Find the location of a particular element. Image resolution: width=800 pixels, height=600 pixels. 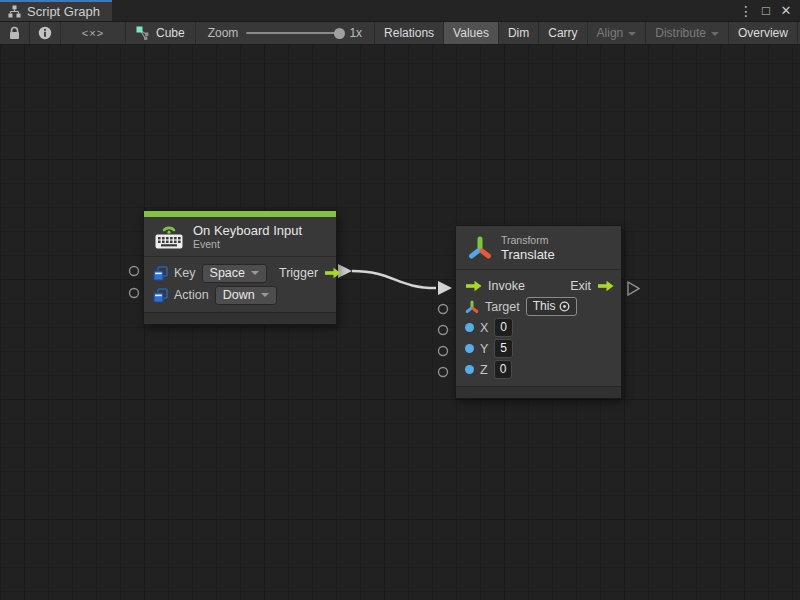

keyboard-node-body: Key Space Trigger is located at coordinates (240, 284).